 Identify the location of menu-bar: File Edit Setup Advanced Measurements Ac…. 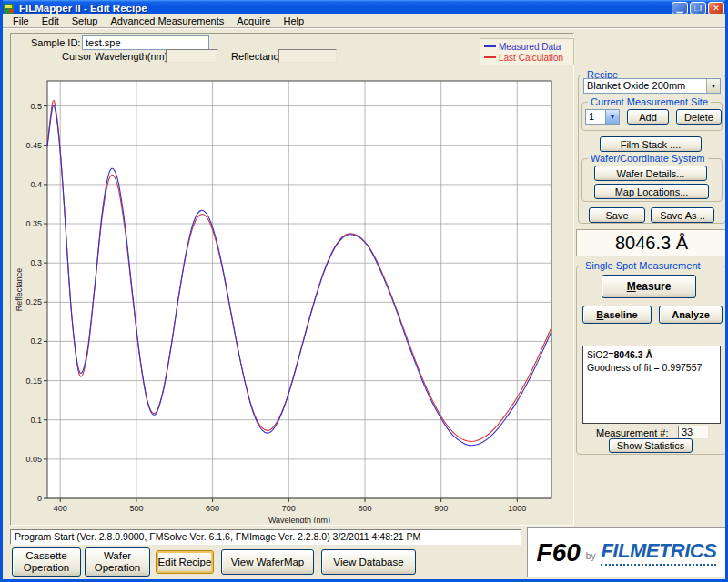
(364, 20).